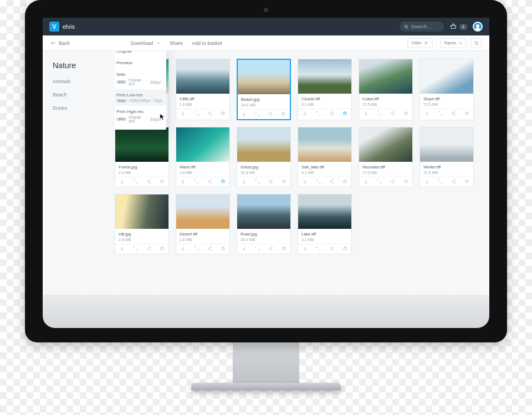  Describe the element at coordinates (458, 27) in the screenshot. I see `basket-button: 2` at that location.